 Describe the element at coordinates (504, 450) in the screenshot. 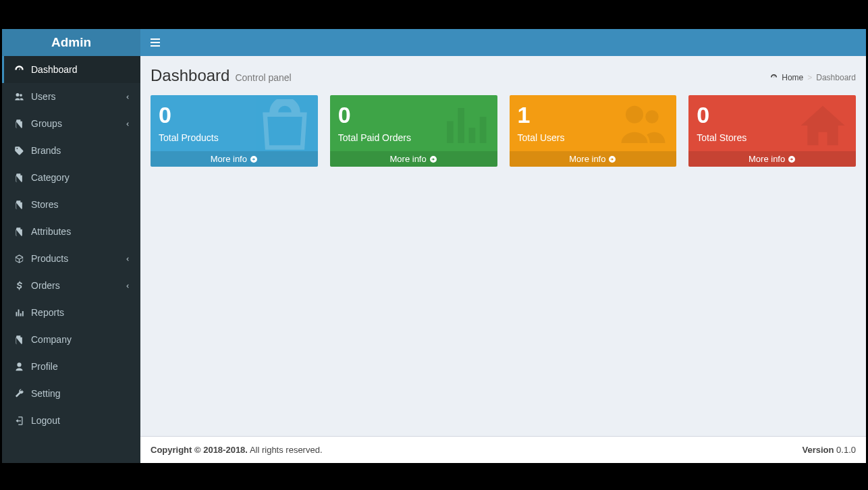

I see `footer: Copyright © 2018-2018. All rights reserv…` at that location.